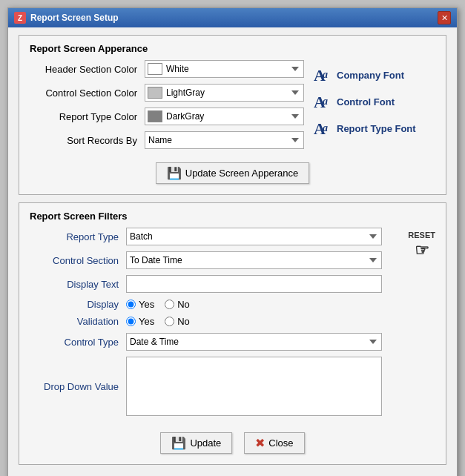 This screenshot has height=476, width=465. What do you see at coordinates (254, 260) in the screenshot?
I see `control-section-select: To Date Time From Date Name` at bounding box center [254, 260].